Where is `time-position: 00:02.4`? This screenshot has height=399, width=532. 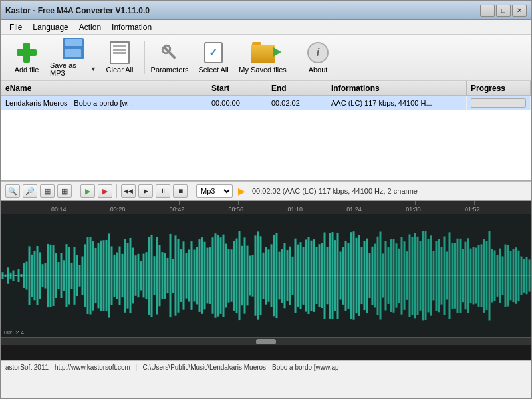
time-position: 00:02.4 is located at coordinates (14, 332).